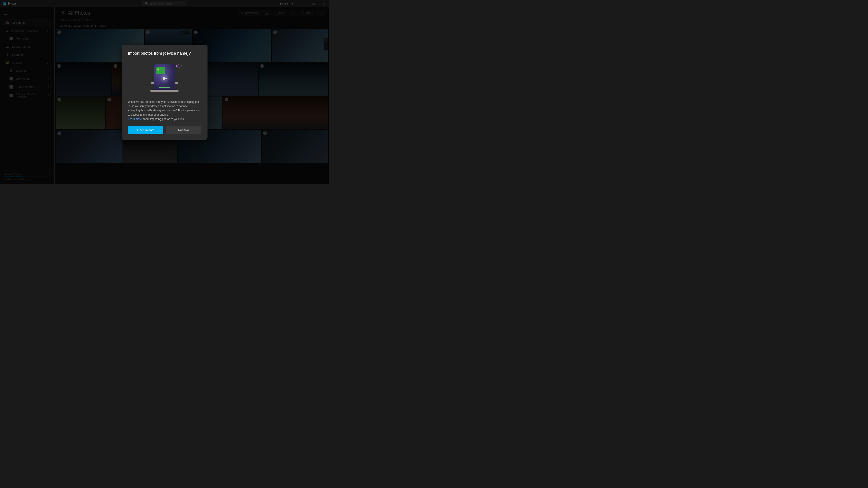  I want to click on dialog-illustration, so click(164, 78).